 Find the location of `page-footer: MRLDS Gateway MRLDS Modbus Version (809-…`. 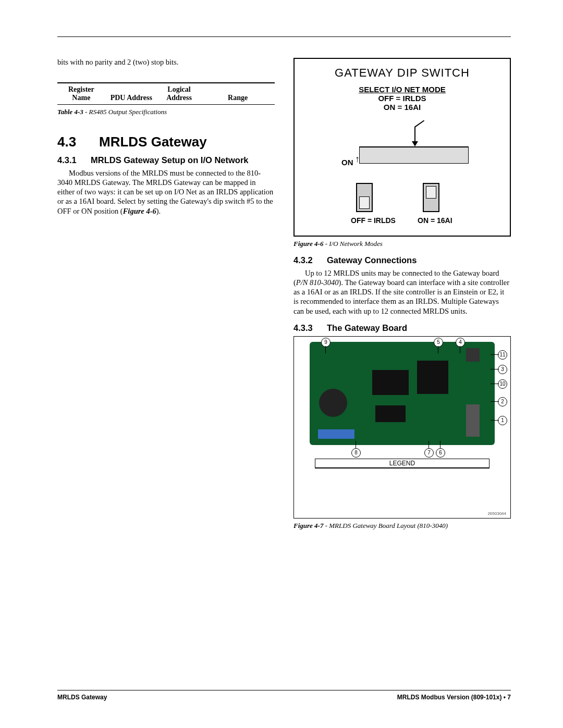

page-footer: MRLDS Gateway MRLDS Modbus Version (809-… is located at coordinates (284, 695).